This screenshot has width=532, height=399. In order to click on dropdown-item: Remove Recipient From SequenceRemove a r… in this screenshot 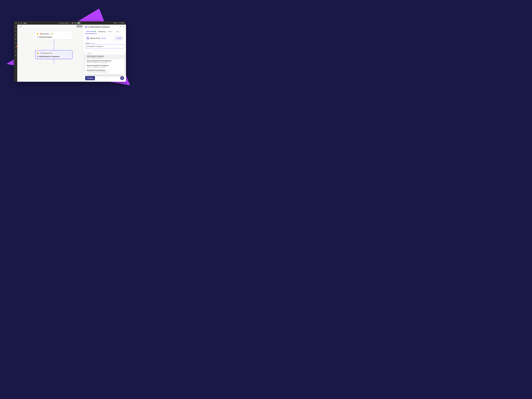, I will do `click(105, 66)`.